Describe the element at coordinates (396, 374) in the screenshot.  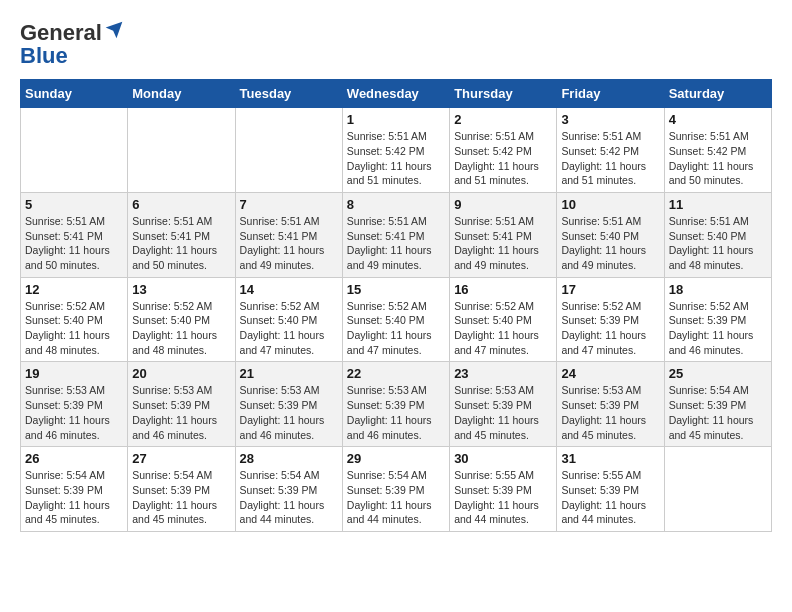
I see `day-number: 22` at that location.